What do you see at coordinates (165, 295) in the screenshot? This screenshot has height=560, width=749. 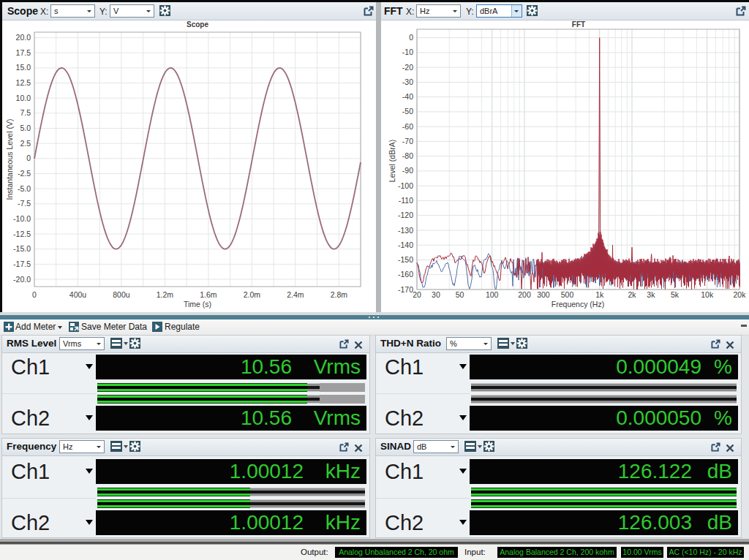 I see `svg-text: 1.2m` at bounding box center [165, 295].